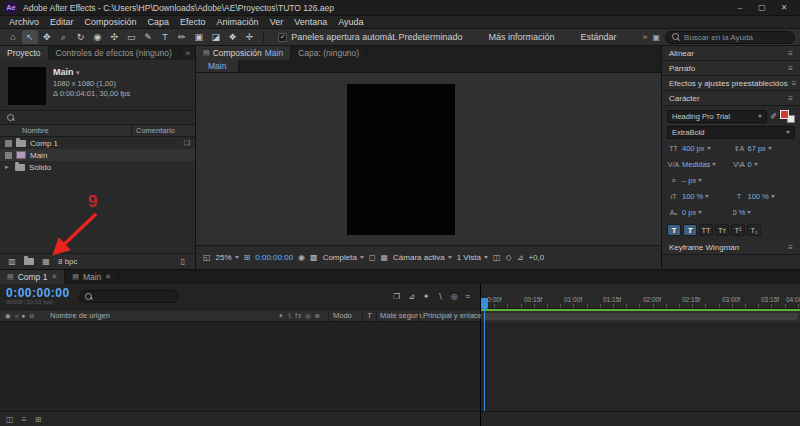 The width and height of the screenshot is (800, 426). What do you see at coordinates (440, 296) in the screenshot?
I see `frame-blending-icon: ∖` at bounding box center [440, 296].